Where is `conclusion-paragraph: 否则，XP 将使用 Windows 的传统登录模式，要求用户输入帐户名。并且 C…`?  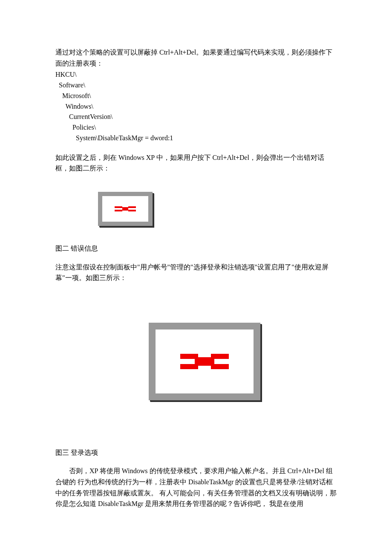
conclusion-paragraph: 否则，XP 将使用 Windows 的传统登录模式，要求用户输入帐户名。并且 C… is located at coordinates (196, 487).